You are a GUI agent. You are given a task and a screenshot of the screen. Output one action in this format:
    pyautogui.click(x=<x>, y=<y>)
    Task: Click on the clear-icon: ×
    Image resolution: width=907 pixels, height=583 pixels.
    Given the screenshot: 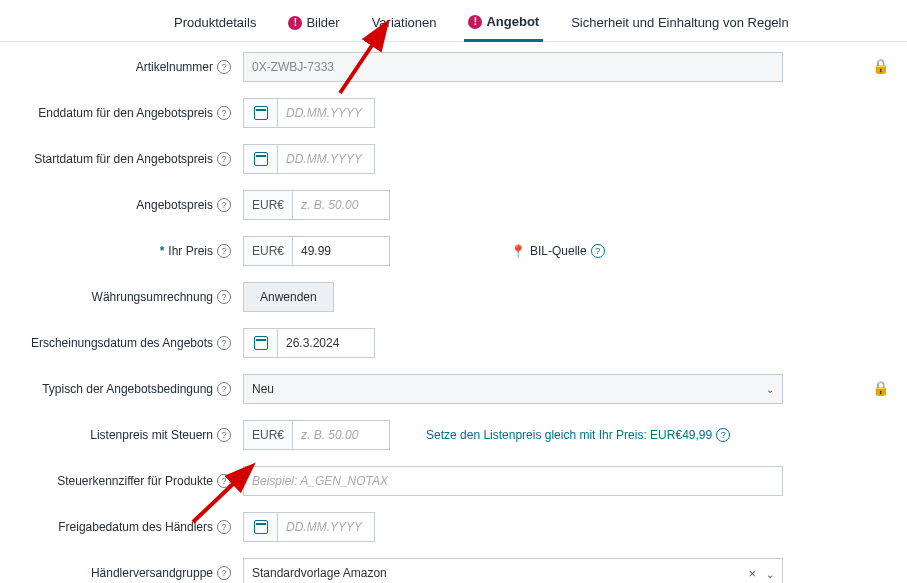 What is the action you would take?
    pyautogui.click(x=752, y=574)
    